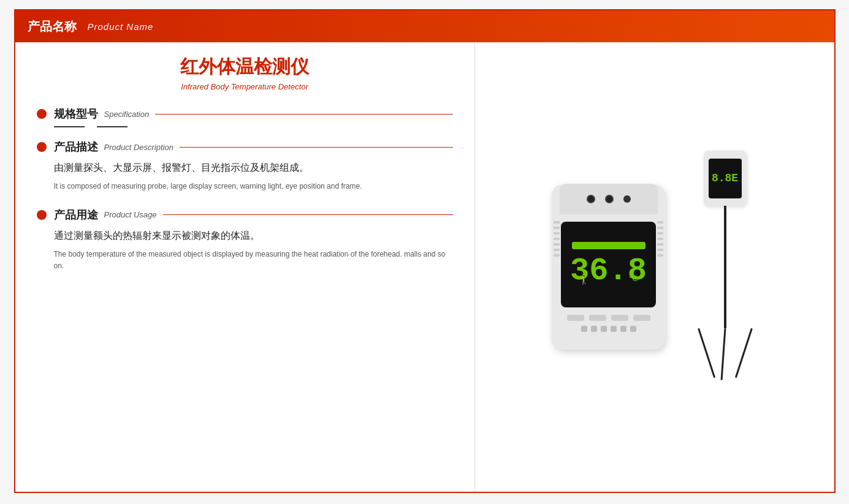 The height and width of the screenshot is (504, 849). What do you see at coordinates (76, 215) in the screenshot?
I see `section-usage-zh: 产品用途` at bounding box center [76, 215].